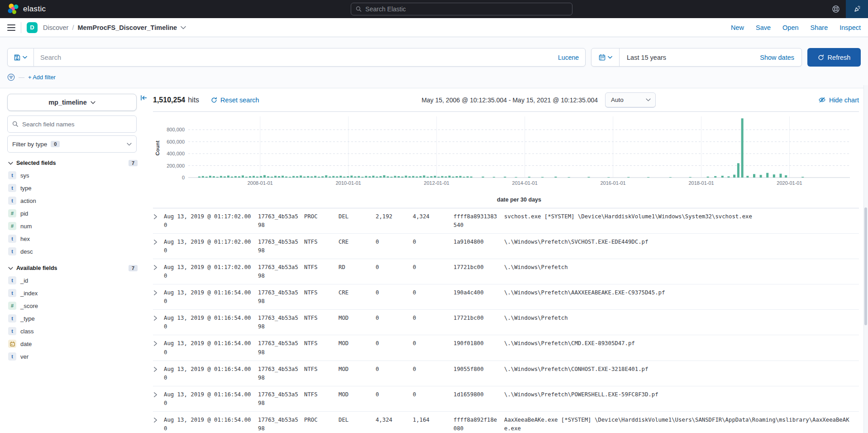  Describe the element at coordinates (72, 144) in the screenshot. I see `filter-by-type-button: Filter by type 0` at that location.